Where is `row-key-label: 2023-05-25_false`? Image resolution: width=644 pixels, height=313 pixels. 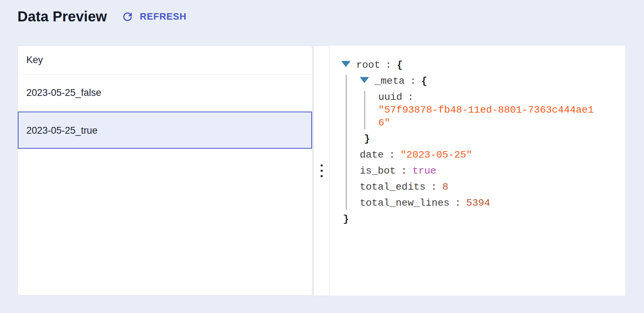 row-key-label: 2023-05-25_false is located at coordinates (64, 93).